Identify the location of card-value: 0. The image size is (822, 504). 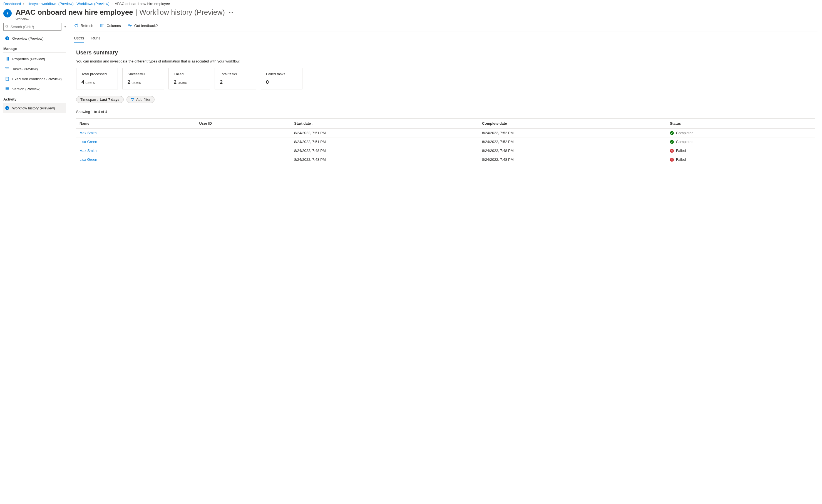
(282, 82).